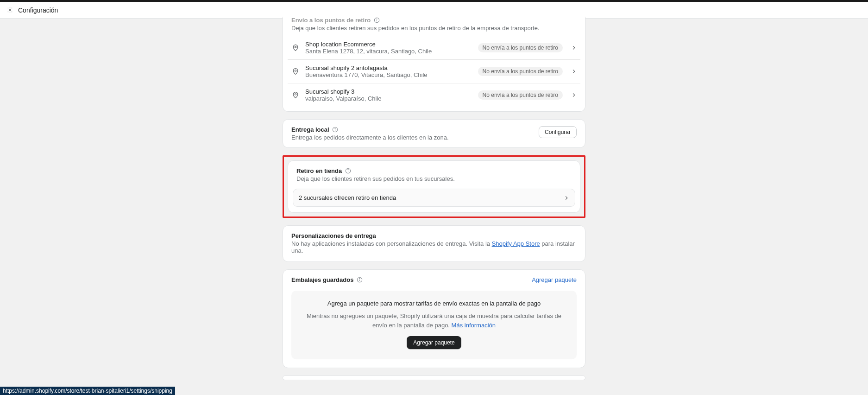 The width and height of the screenshot is (868, 395). What do you see at coordinates (434, 95) in the screenshot?
I see `location-row: Sucursal shopify 3 valparaiso, Valparaís…` at bounding box center [434, 95].